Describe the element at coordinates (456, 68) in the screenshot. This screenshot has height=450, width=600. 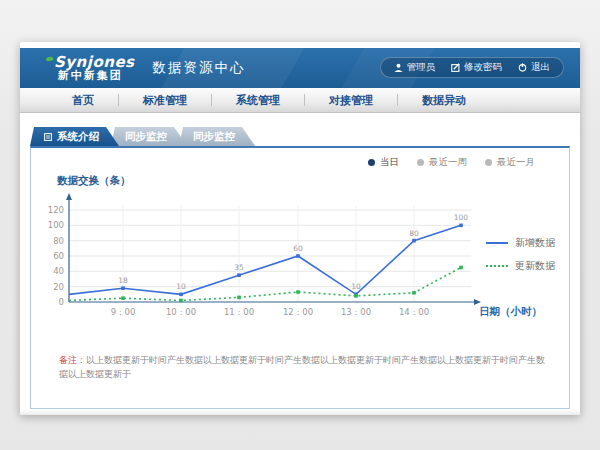
I see `edit-icon` at that location.